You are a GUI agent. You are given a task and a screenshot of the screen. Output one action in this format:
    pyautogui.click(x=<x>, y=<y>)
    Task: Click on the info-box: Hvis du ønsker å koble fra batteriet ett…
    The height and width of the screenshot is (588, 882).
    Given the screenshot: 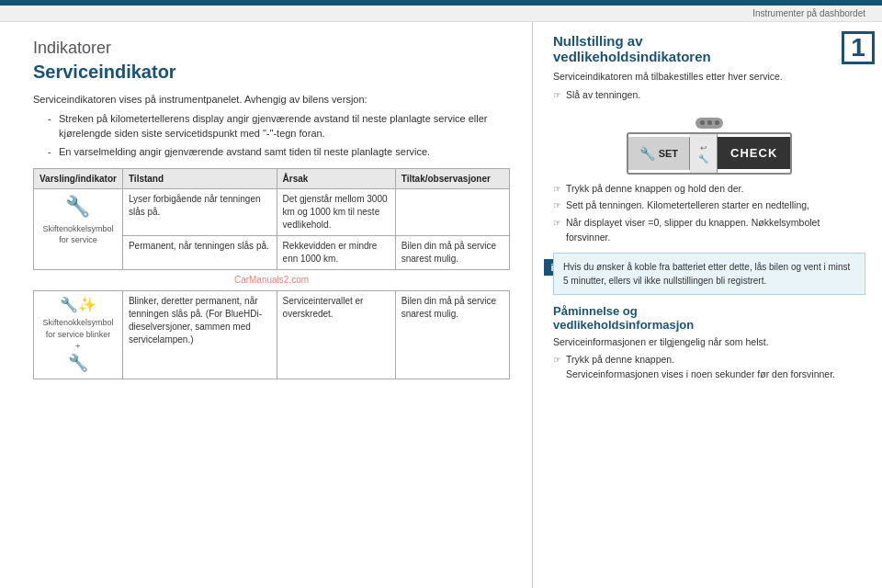 What is the action you would take?
    pyautogui.click(x=709, y=274)
    